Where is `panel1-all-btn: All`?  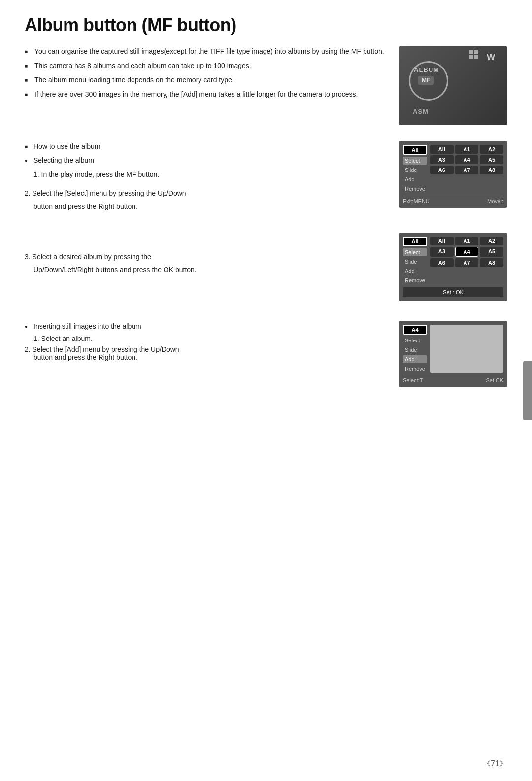 panel1-all-btn: All is located at coordinates (442, 149).